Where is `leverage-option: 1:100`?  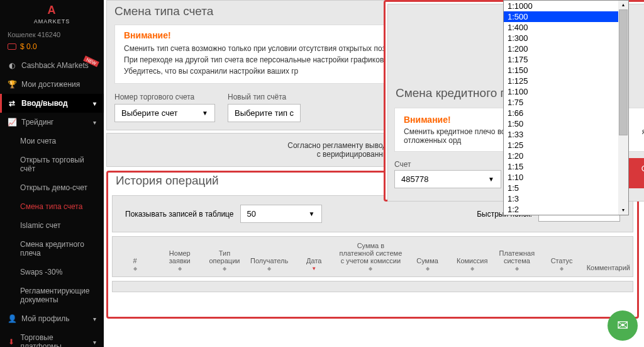 leverage-option: 1:100 is located at coordinates (566, 92).